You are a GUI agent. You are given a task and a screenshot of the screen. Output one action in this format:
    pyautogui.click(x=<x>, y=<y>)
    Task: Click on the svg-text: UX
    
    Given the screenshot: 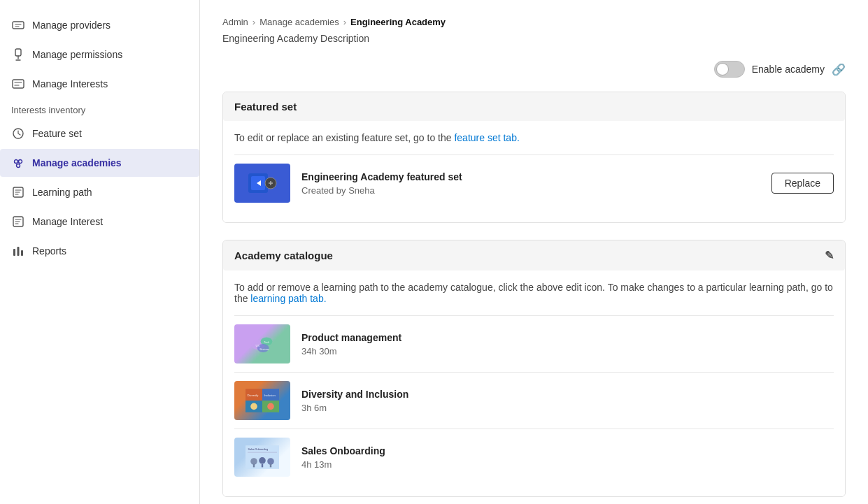 What is the action you would take?
    pyautogui.click(x=257, y=345)
    